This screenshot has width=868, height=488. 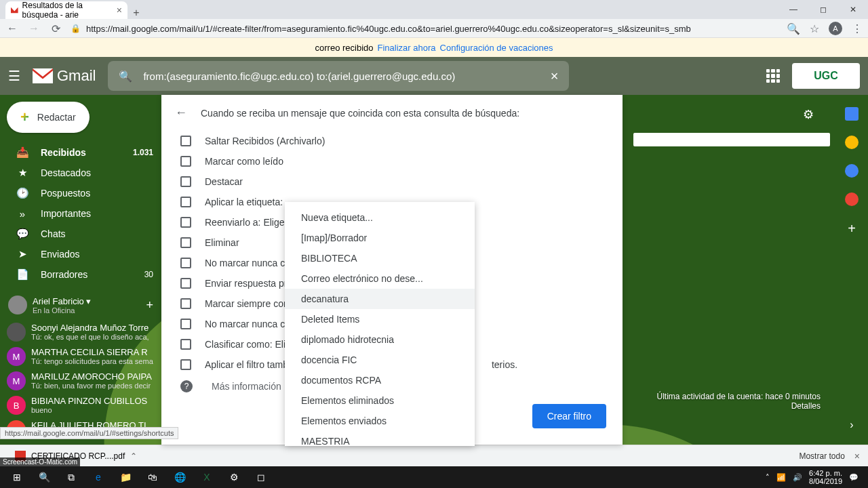 I want to click on filter-option: Saltar Recibidos (Archivarlo), so click(x=392, y=141).